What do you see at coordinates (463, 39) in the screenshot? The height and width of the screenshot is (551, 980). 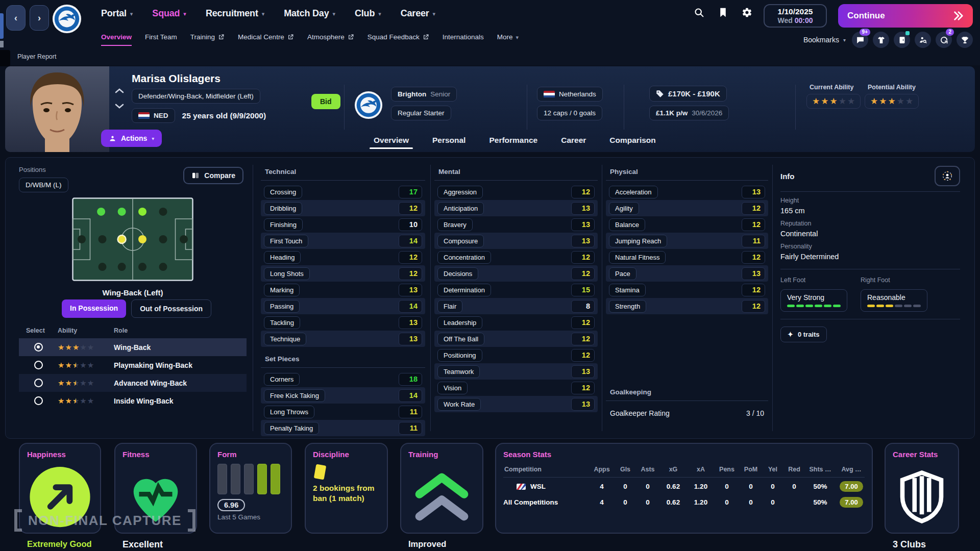 I see `subnav-internationals: Internationals` at bounding box center [463, 39].